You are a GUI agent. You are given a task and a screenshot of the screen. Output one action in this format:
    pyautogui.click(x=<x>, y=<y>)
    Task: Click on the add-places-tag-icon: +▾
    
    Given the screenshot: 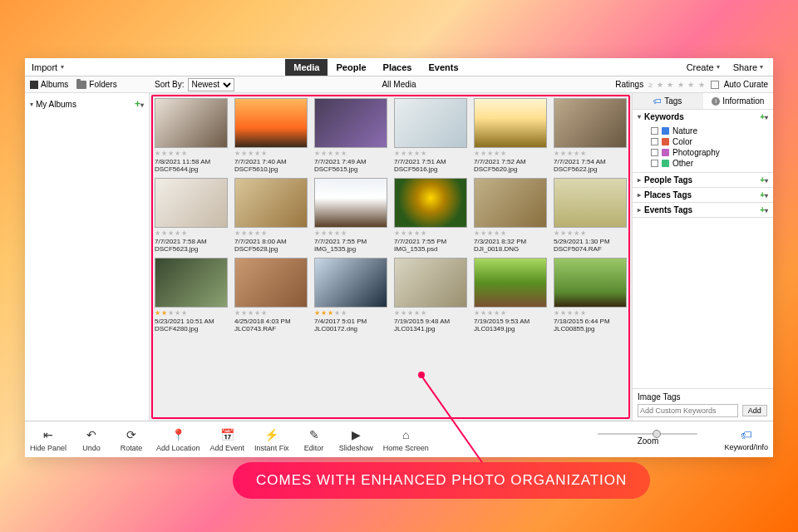 What is the action you would take?
    pyautogui.click(x=764, y=195)
    